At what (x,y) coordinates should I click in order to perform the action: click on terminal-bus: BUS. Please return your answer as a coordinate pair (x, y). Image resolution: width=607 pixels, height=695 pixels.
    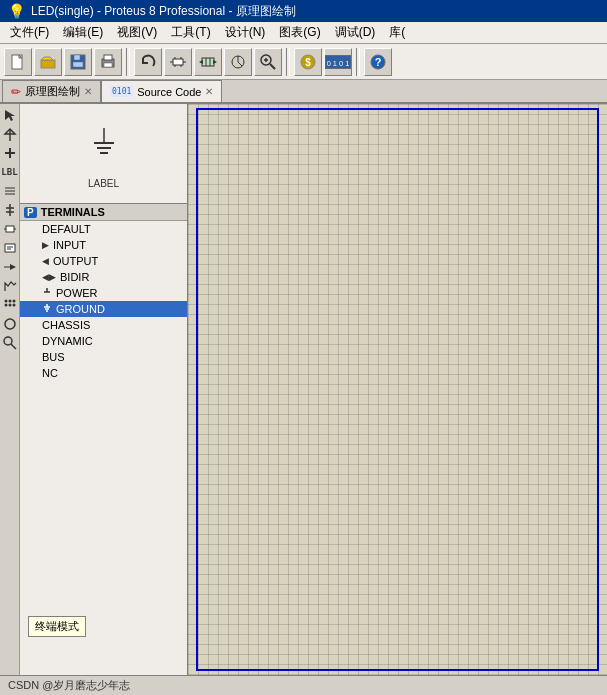
    Looking at the image, I should click on (104, 357).